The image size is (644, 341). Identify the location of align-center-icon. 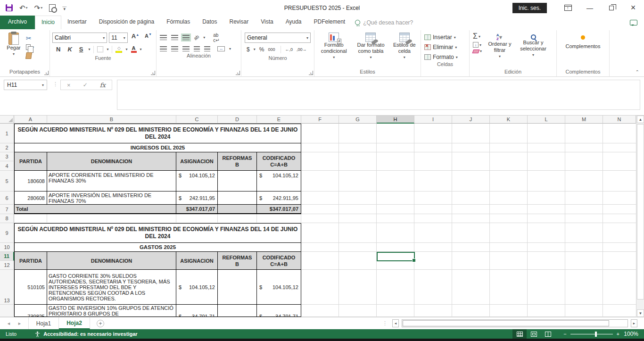
(174, 49).